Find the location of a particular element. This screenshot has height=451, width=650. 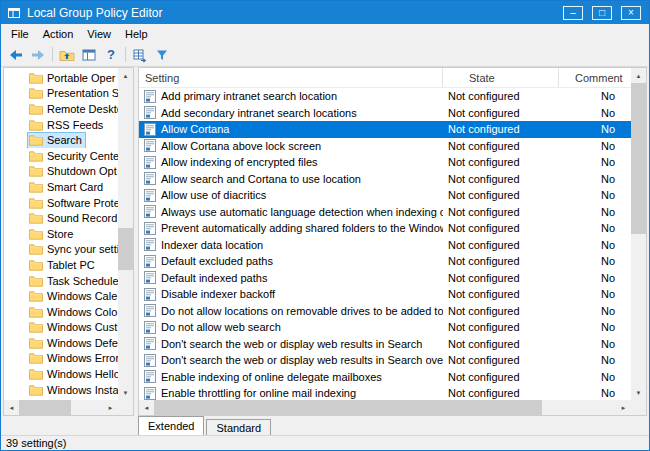

tree-item: RSS Feeds is located at coordinates (61, 125).